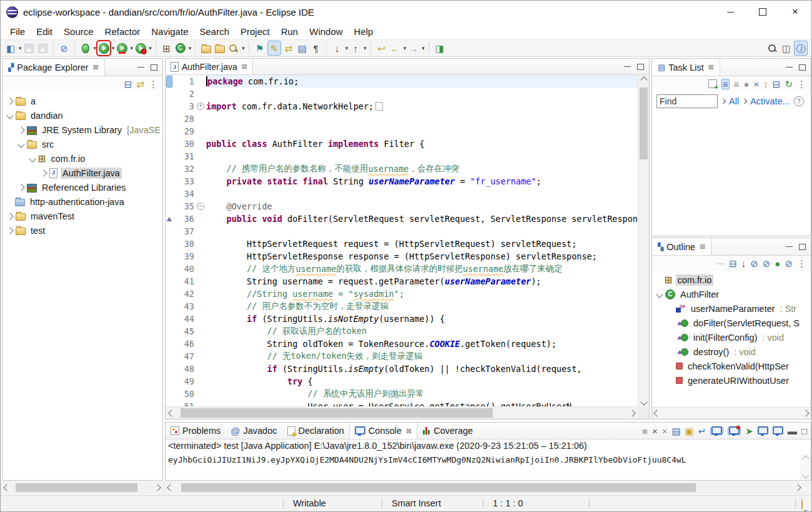  What do you see at coordinates (43, 48) in the screenshot?
I see `save-all-button` at bounding box center [43, 48].